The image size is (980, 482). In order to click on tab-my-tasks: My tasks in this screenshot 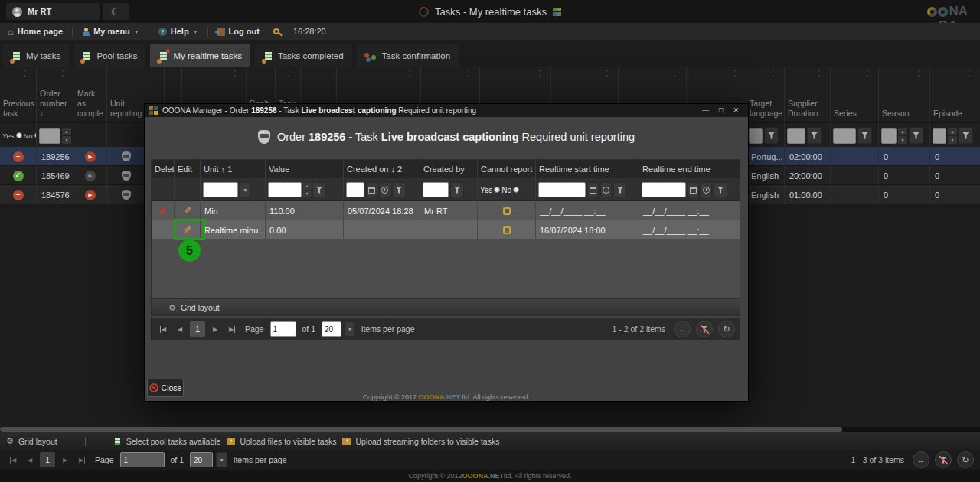, I will do `click(36, 56)`.